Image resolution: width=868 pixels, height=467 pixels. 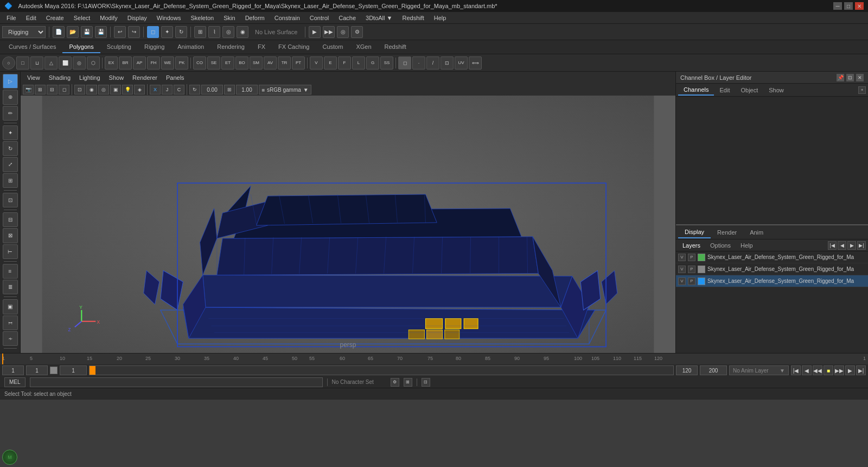 What do you see at coordinates (379, 18) in the screenshot?
I see `menu-3dto: 3DtoAll ▼` at bounding box center [379, 18].